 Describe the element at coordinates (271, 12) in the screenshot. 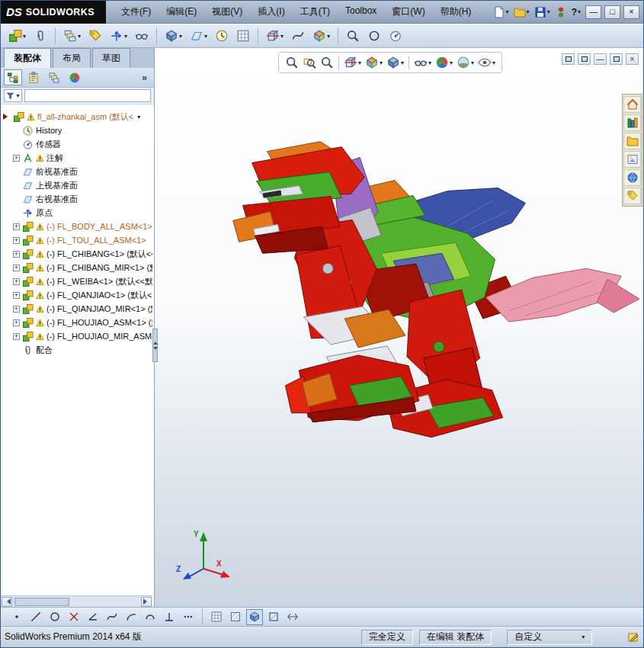

I see `menu-insert: 插入(I)` at that location.